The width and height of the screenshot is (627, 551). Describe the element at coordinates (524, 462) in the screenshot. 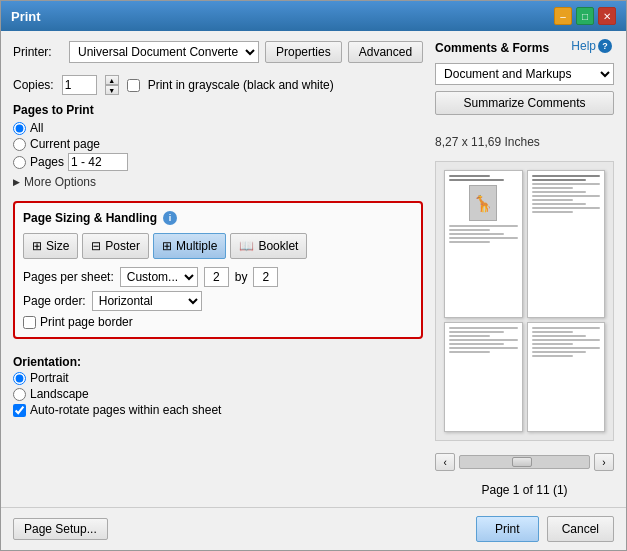

I see `scroll-area: ‹ ›` at that location.